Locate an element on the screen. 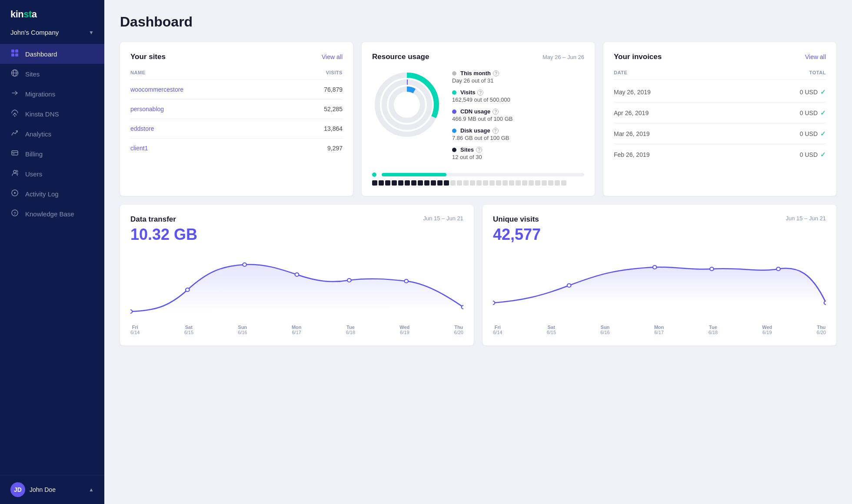  sites-view-all: View all is located at coordinates (332, 57).